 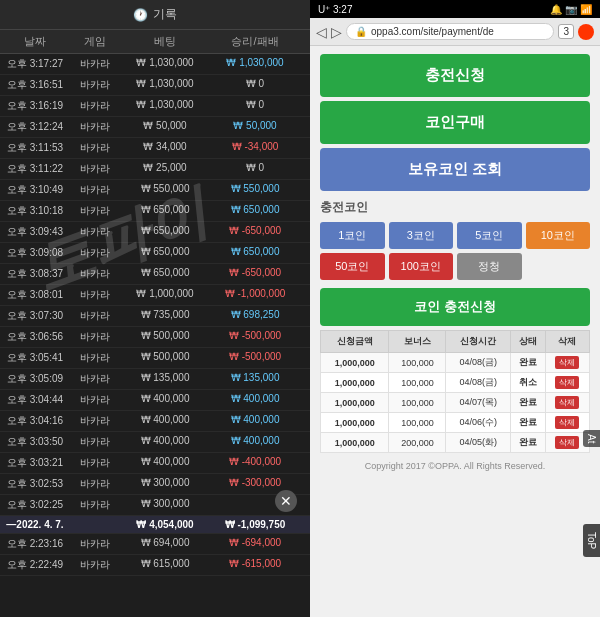 I want to click on cell-time: 04/08(금), so click(x=478, y=363).